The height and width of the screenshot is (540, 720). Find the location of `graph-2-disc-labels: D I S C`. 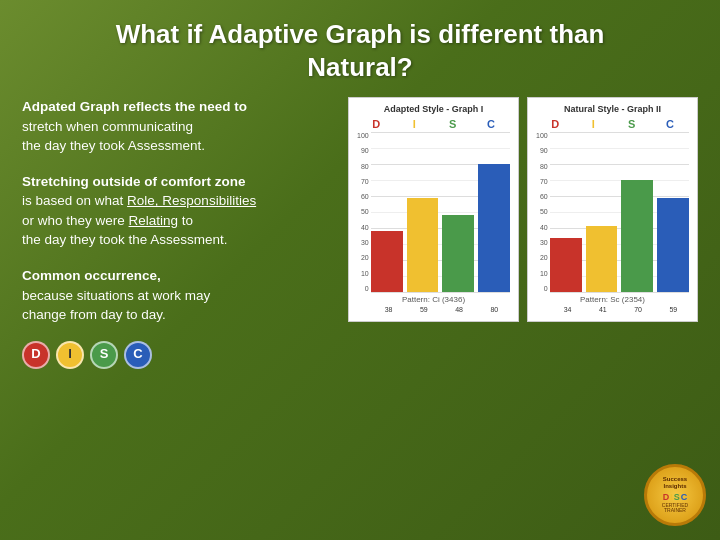

graph-2-disc-labels: D I S C is located at coordinates (612, 124).